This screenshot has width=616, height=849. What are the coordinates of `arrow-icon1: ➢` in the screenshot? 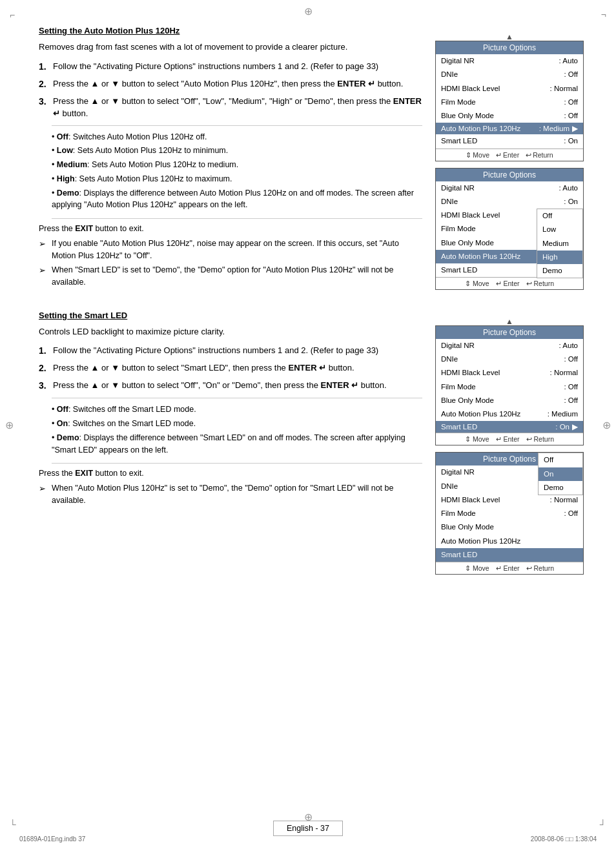 It's located at (44, 250).